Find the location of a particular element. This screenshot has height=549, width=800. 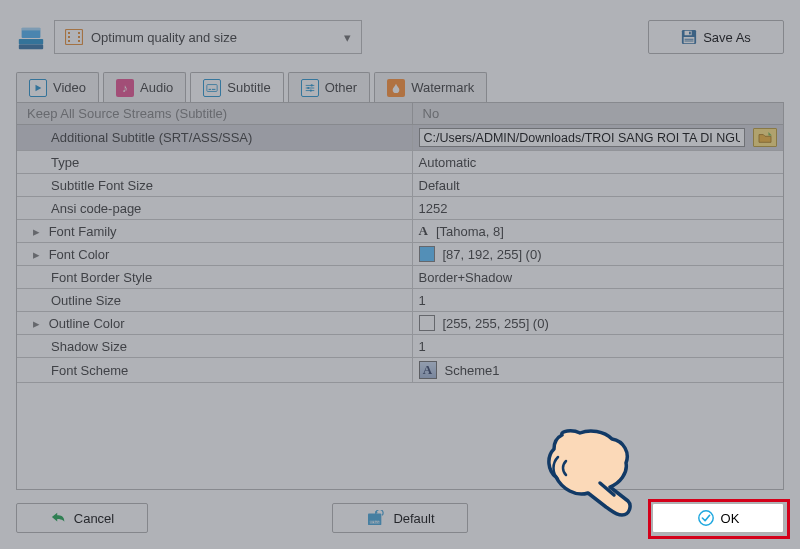

property-label: Additional Subtitle (SRT/ASS/SSA) is located at coordinates (214, 138).